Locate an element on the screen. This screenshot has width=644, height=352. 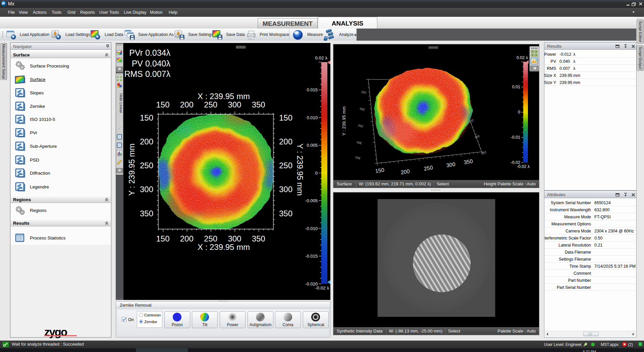
svg-text: -0.01 is located at coordinates (516, 137).